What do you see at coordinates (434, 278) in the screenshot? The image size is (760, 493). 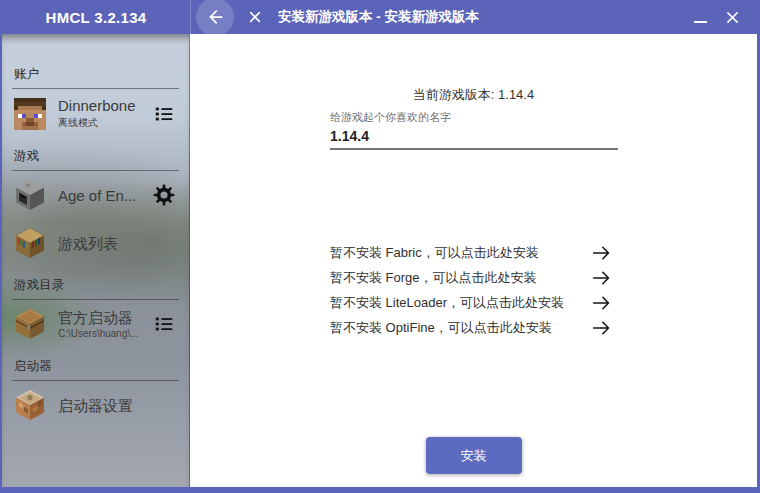 I see `mod-row-forge-label: 暂不安装 Forge，可以点击此处安装` at bounding box center [434, 278].